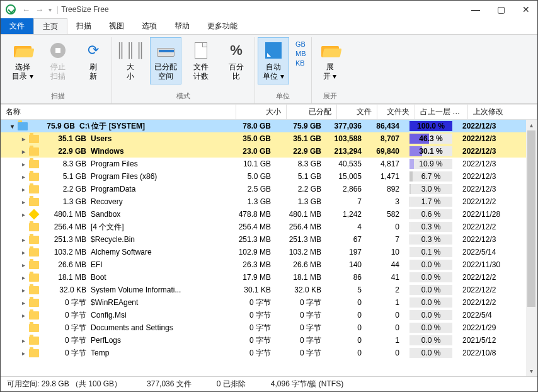  Describe the element at coordinates (117, 26) in the screenshot. I see `tab-view: 视图` at that location.